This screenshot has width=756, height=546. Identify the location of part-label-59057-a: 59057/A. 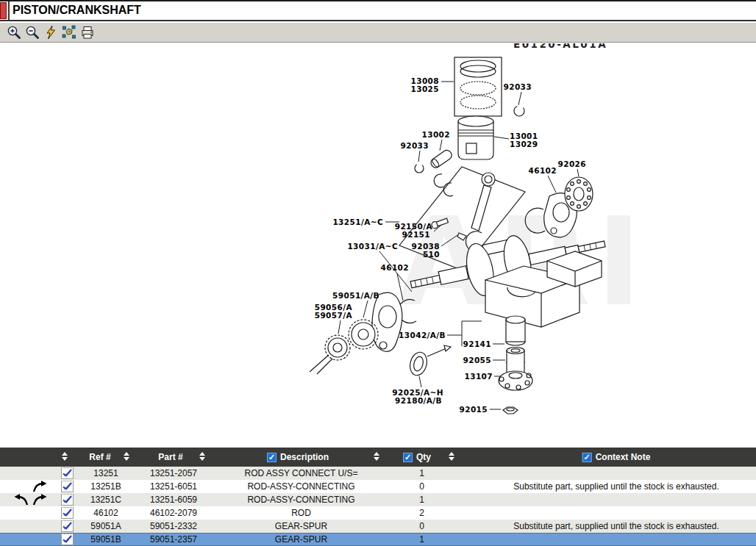
(334, 315).